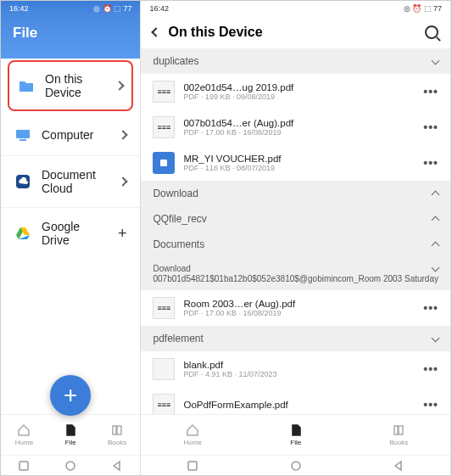 The height and width of the screenshot is (476, 452). What do you see at coordinates (122, 234) in the screenshot?
I see `plus-icon: +` at bounding box center [122, 234].